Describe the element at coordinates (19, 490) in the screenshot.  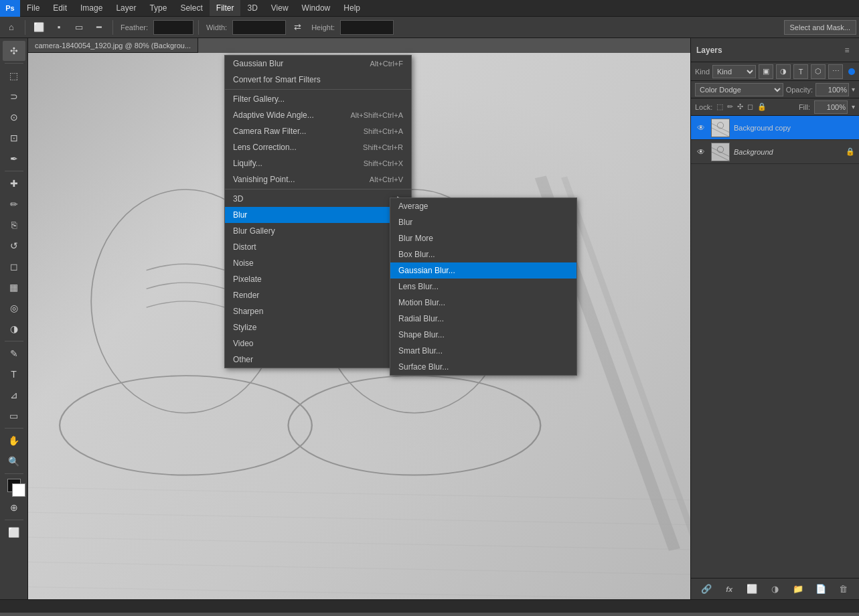
I see `background-color` at that location.